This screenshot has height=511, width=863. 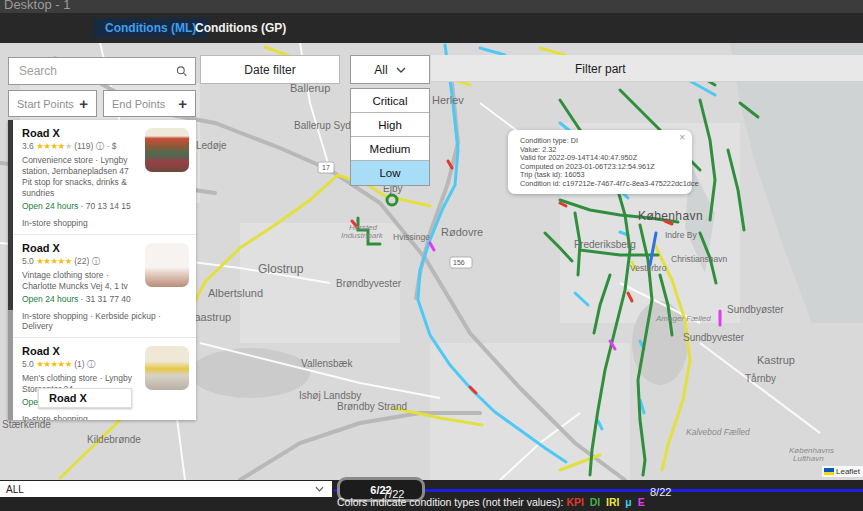 I want to click on road-shield-156: 156, so click(x=459, y=262).